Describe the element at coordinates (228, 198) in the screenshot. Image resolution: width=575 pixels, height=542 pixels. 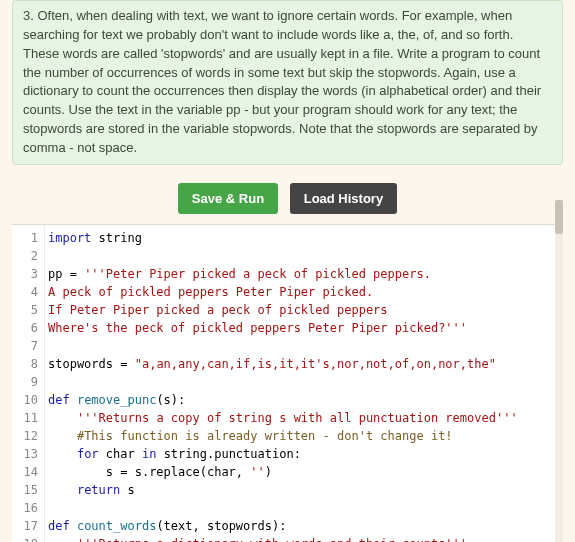
I see `save-run-button: Save & Run` at that location.